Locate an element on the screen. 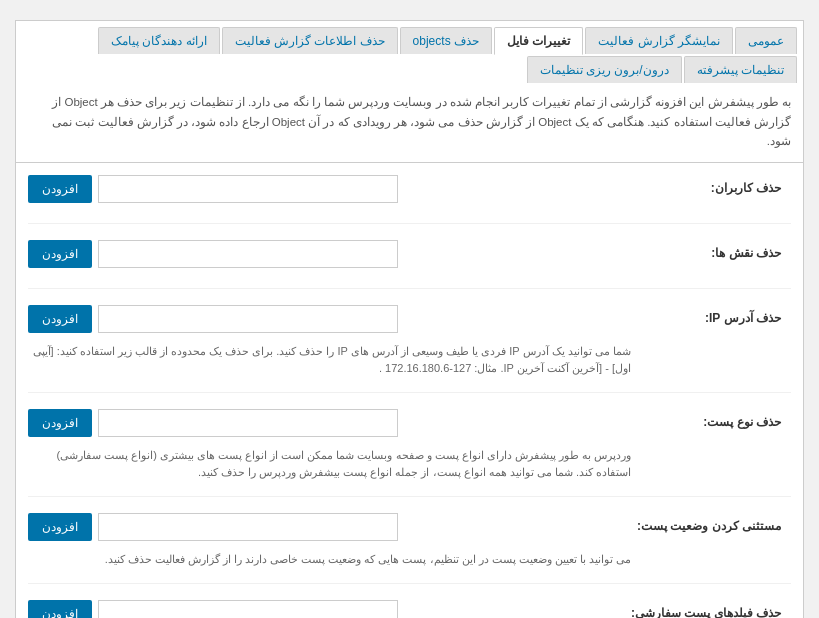  form-row-delete-ip: حذف آدرس IP:افزودنشما می توانید یک آدرس … is located at coordinates (410, 349).